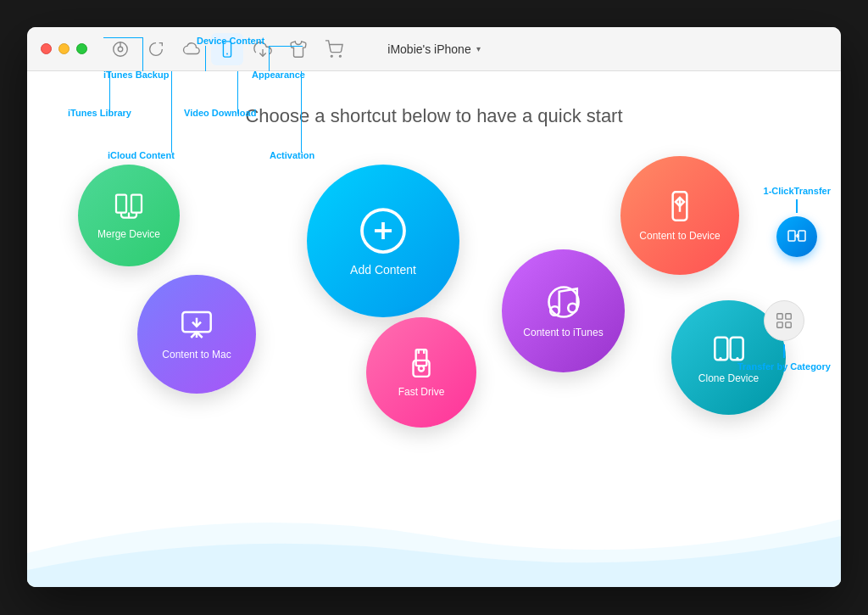 This screenshot has height=615, width=868. Describe the element at coordinates (227, 49) in the screenshot. I see `toolbar` at that location.